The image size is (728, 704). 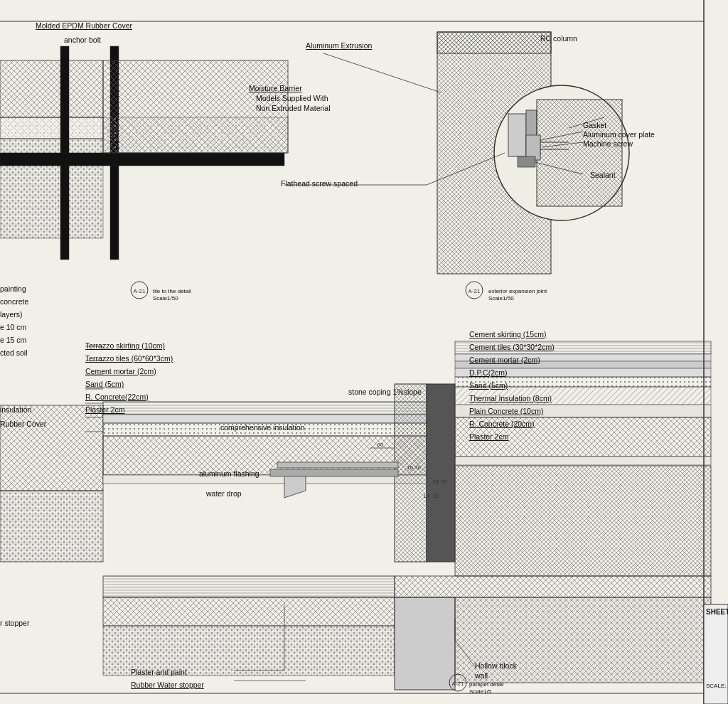 What do you see at coordinates (121, 371) in the screenshot?
I see `cement-mortar1-label: Cement mortar (2cm)` at bounding box center [121, 371].